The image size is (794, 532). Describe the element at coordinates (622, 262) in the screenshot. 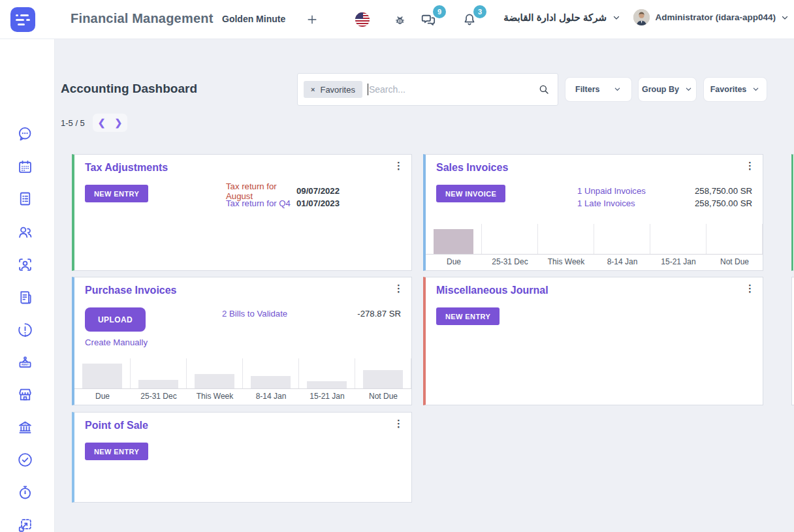

I see `chart-x-label: 8-14 Jan` at that location.